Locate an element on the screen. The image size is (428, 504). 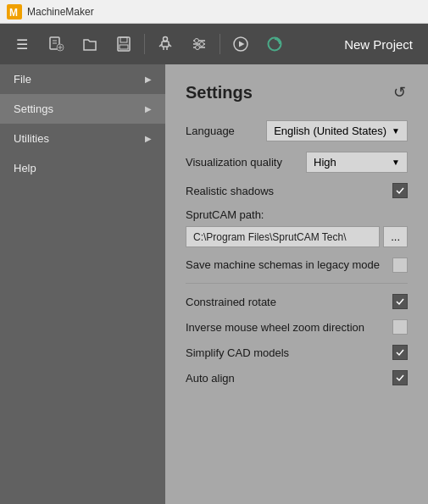
realistic-shadows-label: Realistic shadows is located at coordinates (289, 191).